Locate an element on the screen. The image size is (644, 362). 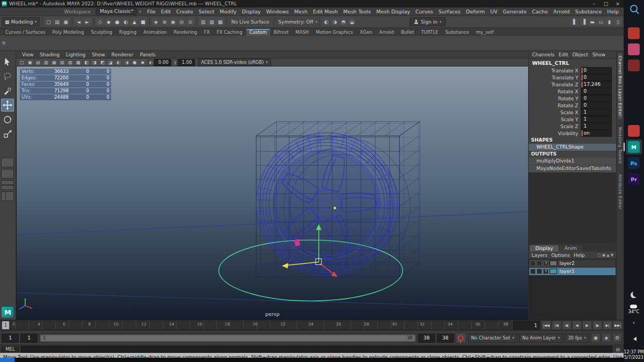
shelf-tab: Arnold is located at coordinates (387, 32).